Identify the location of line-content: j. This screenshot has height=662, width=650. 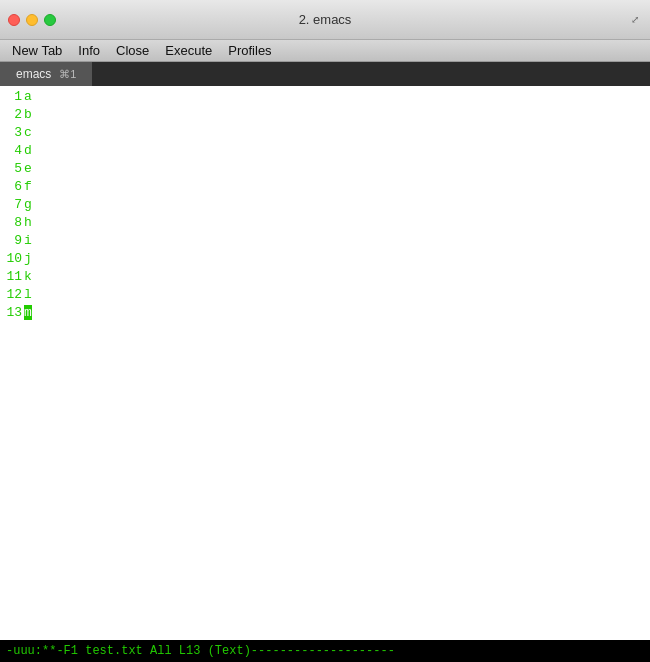
(28, 259).